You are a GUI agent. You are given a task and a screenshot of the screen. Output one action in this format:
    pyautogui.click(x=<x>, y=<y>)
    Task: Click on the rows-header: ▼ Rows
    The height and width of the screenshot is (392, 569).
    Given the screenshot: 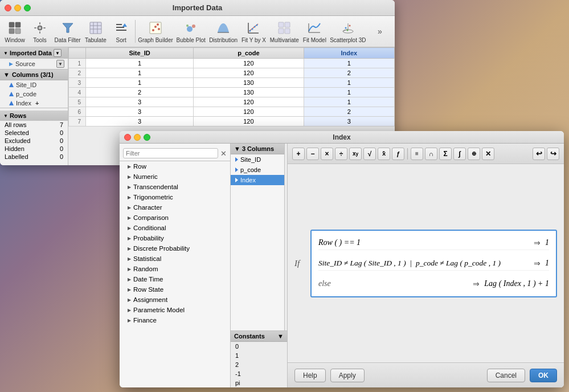 What is the action you would take?
    pyautogui.click(x=34, y=116)
    